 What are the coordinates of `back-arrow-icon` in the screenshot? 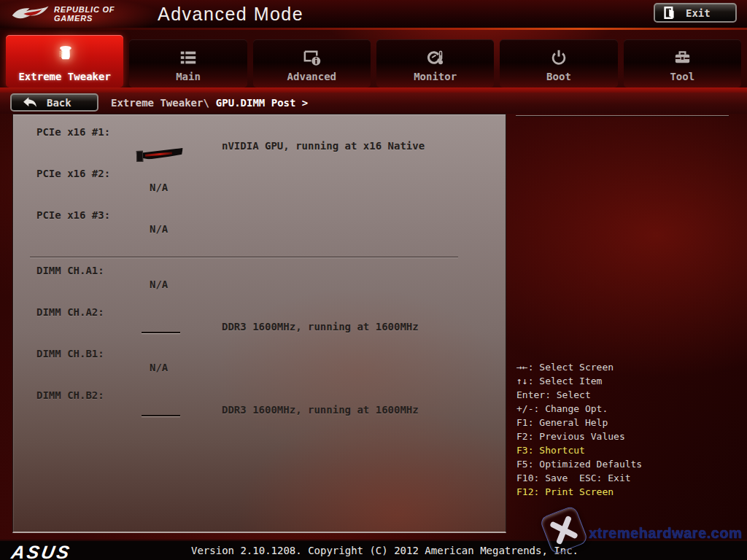 It's located at (30, 102).